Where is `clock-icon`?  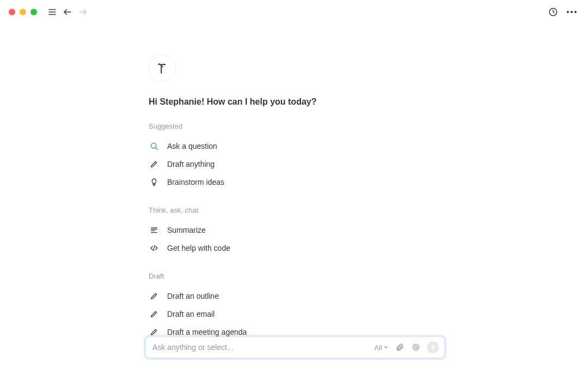
clock-icon is located at coordinates (553, 12).